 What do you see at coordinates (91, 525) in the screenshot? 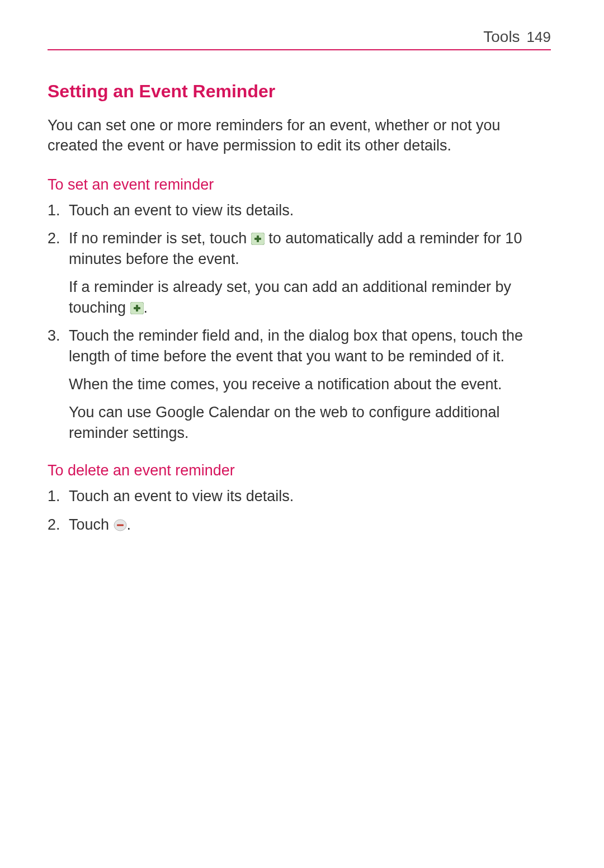
I see `list-text: Touch` at bounding box center [91, 525].